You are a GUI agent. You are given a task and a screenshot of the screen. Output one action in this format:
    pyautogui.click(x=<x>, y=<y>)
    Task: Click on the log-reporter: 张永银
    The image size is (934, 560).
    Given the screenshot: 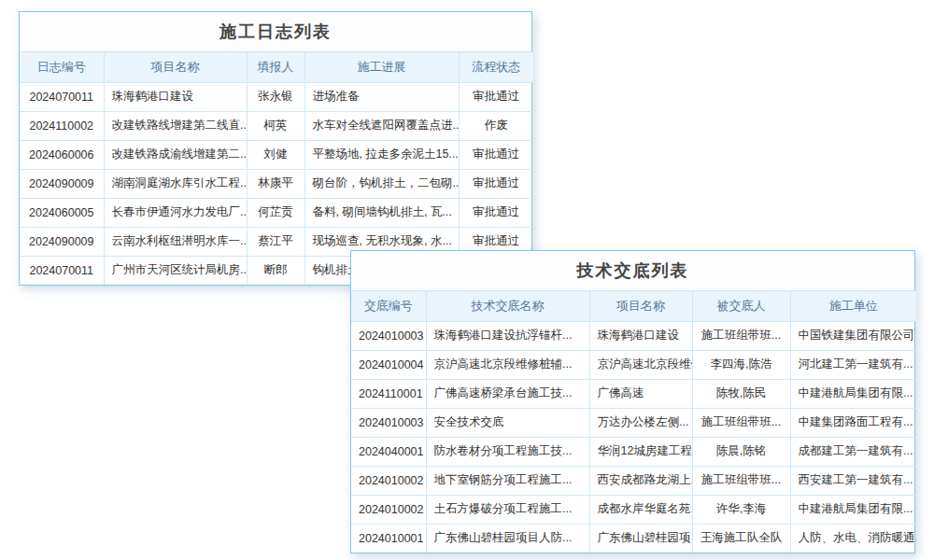 What is the action you would take?
    pyautogui.click(x=276, y=97)
    